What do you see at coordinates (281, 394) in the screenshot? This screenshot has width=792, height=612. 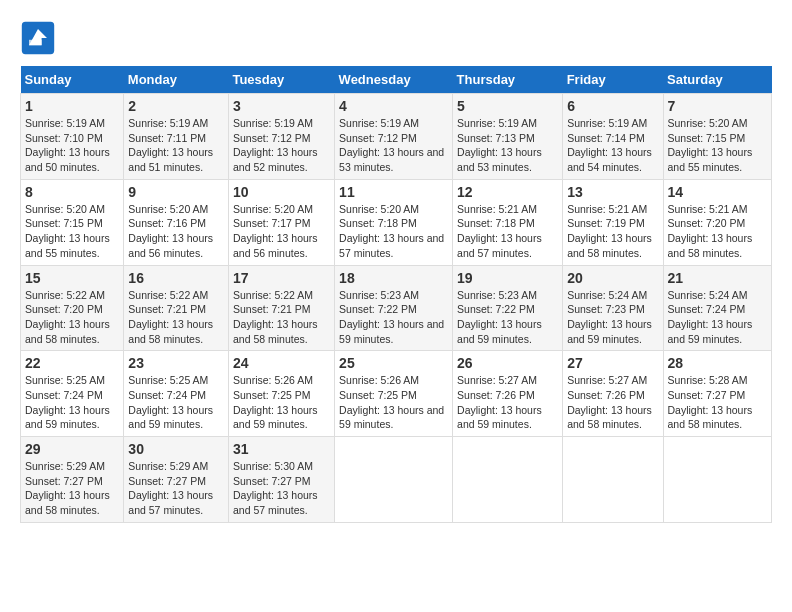 I see `calendar-cell: 24 Sunrise: 5:26 AM Sunset: 7:25 PM Dayl…` at bounding box center [281, 394].